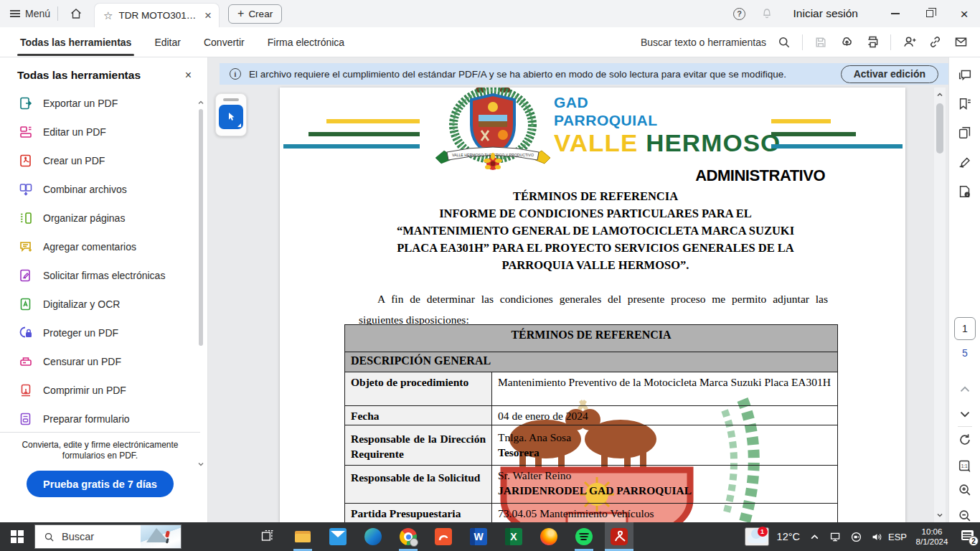  Describe the element at coordinates (103, 419) in the screenshot. I see `sidebar-item-prepare-form: Preparar formulario` at that location.